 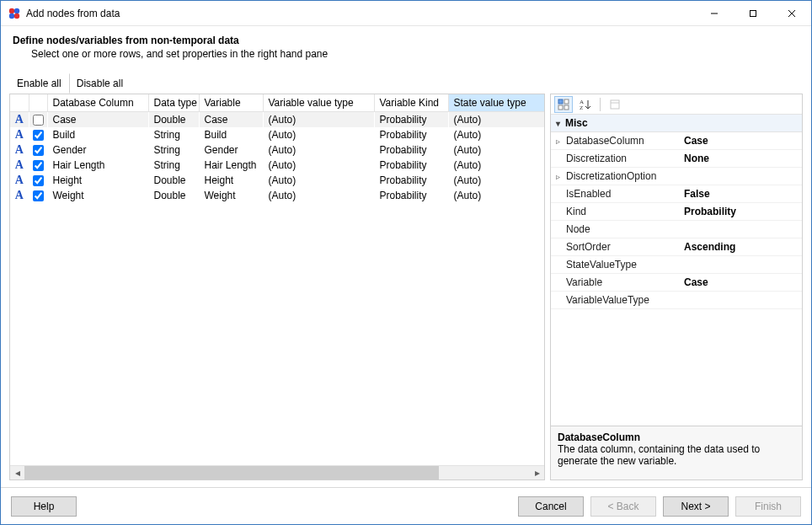 What do you see at coordinates (676, 229) in the screenshot?
I see `property-row: Node` at bounding box center [676, 229].